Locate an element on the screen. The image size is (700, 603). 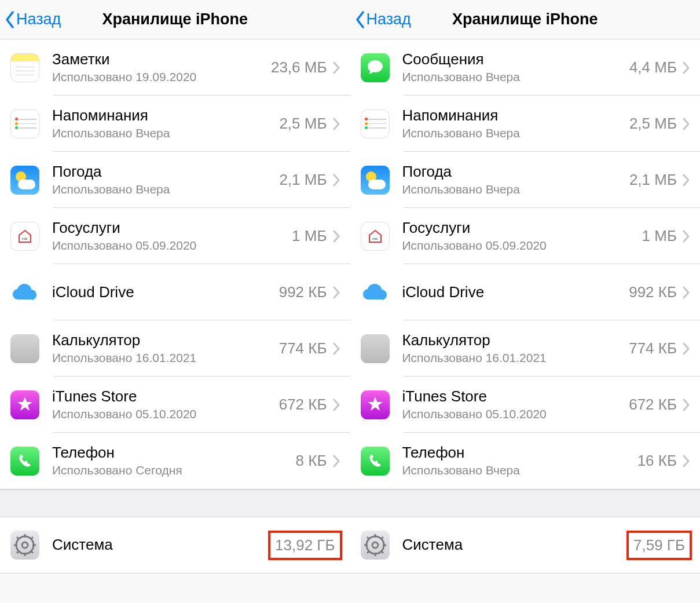
back-label: Назад is located at coordinates (389, 20).